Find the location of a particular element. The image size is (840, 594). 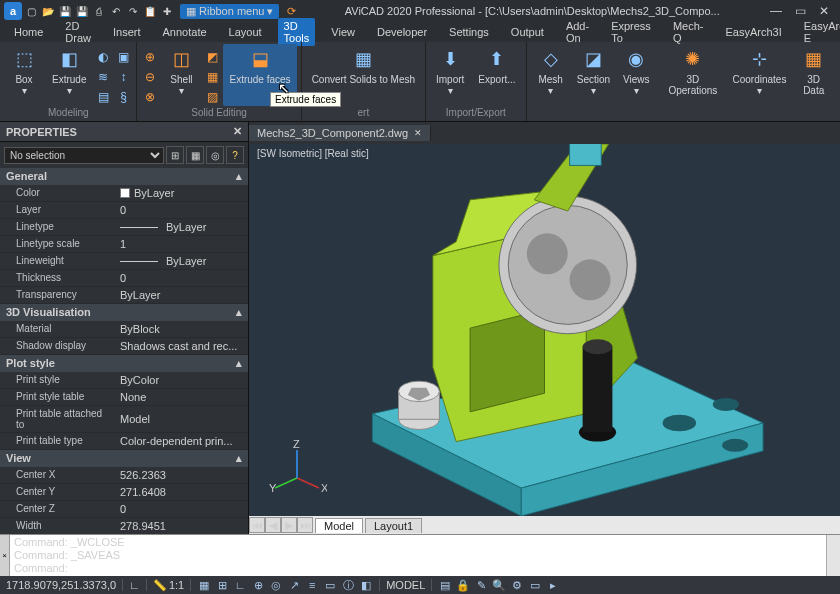

qat-print-icon: ⎙ is located at coordinates (99, 11).